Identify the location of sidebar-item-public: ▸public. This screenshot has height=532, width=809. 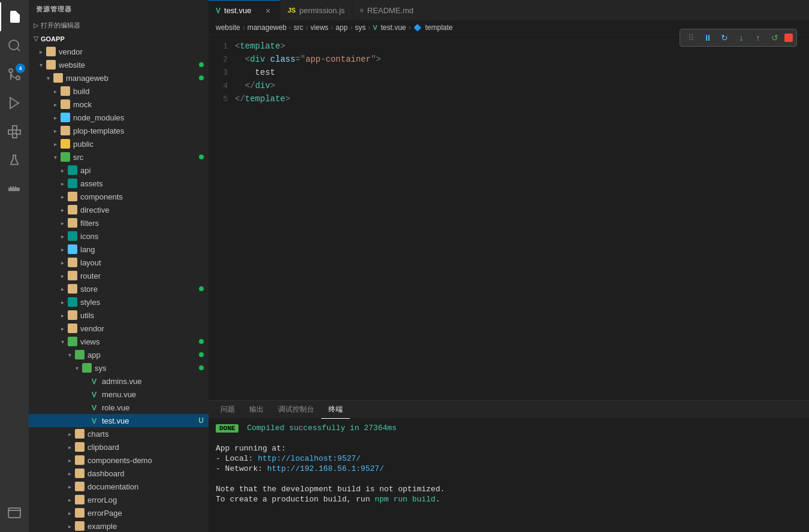
(119, 144).